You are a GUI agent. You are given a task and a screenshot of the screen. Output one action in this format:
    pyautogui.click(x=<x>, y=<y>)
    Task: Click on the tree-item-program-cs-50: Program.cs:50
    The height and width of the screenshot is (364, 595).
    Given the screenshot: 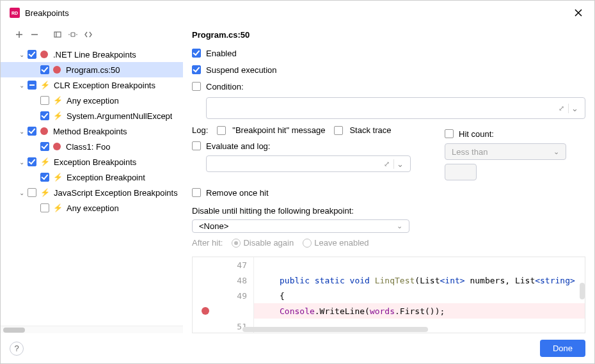 What is the action you would take?
    pyautogui.click(x=92, y=70)
    